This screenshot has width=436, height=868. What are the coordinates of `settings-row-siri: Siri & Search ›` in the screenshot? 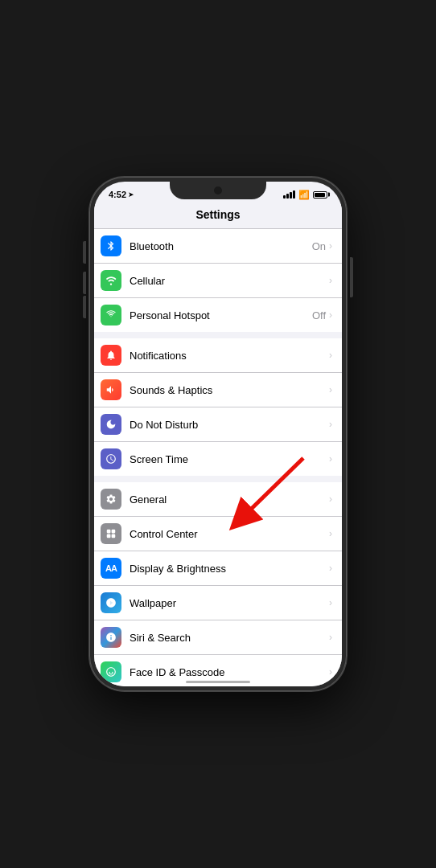 It's located at (218, 638).